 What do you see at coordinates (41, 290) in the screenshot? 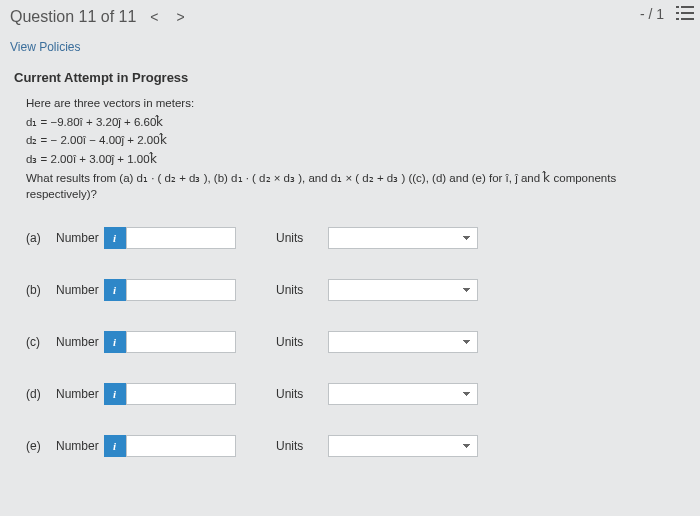
I see `part-label-b: (b)` at bounding box center [41, 290].